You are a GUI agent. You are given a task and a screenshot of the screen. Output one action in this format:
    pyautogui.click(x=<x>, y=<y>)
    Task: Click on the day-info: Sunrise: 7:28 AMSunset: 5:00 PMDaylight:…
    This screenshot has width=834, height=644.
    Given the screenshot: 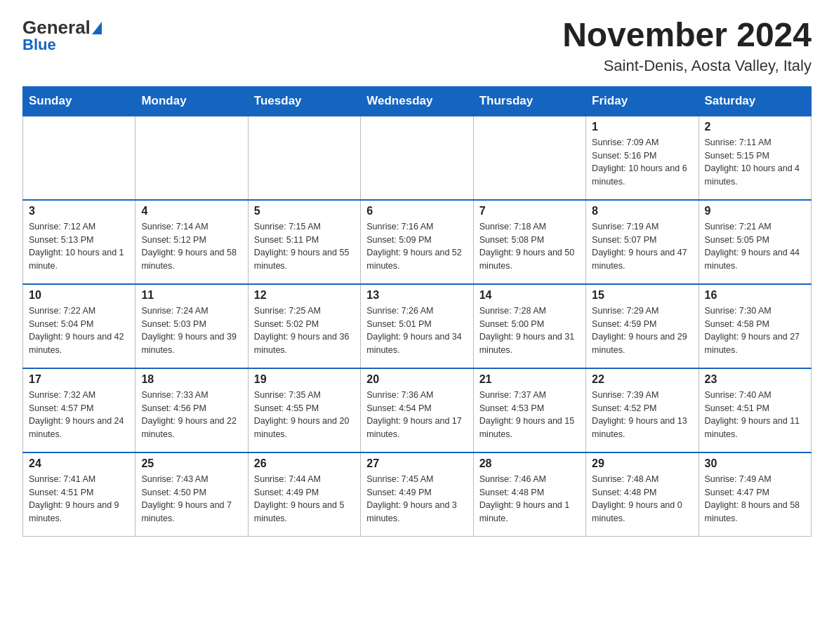 What is the action you would take?
    pyautogui.click(x=529, y=331)
    